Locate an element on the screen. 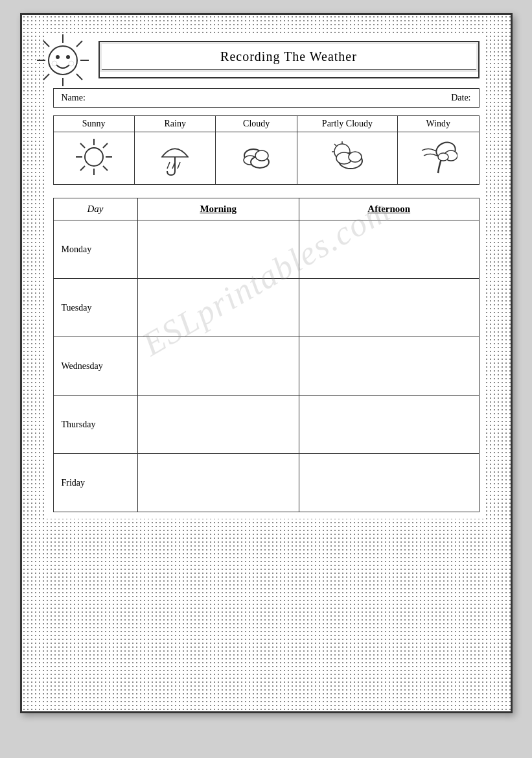 Image resolution: width=532 pixels, height=758 pixels. header-area: Recording The Weather is located at coordinates (266, 60).